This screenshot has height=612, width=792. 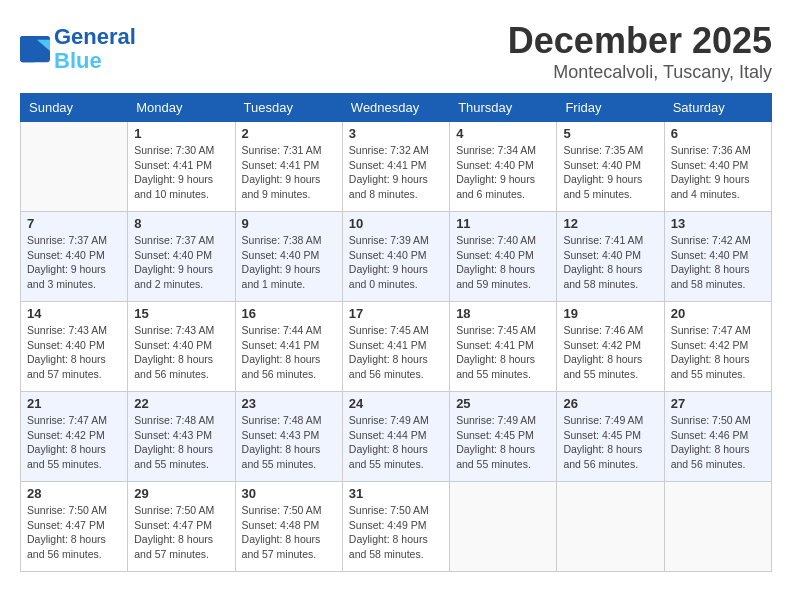 I want to click on calendar-cell: 4Sunrise: 7:34 AMSunset: 4:40 PMDaylight…, so click(x=504, y=167).